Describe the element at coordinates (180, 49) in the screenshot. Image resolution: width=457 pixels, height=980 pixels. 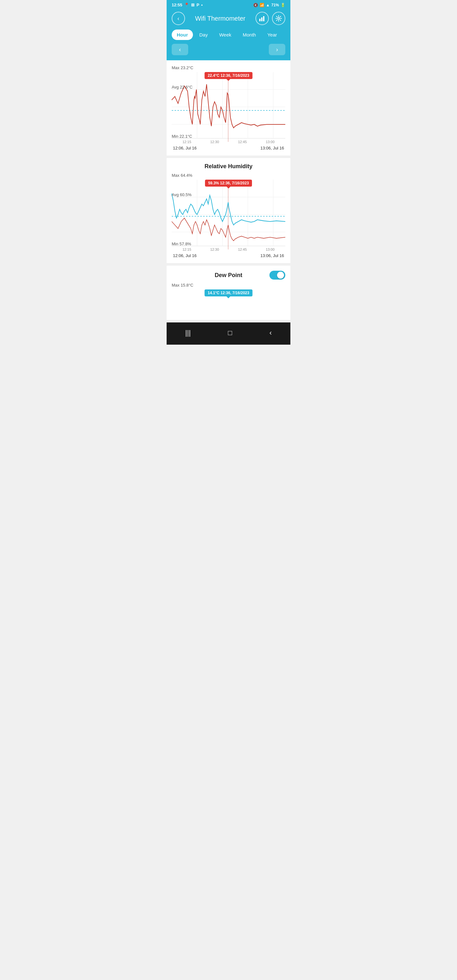
I see `prev-icon: ‹` at that location.